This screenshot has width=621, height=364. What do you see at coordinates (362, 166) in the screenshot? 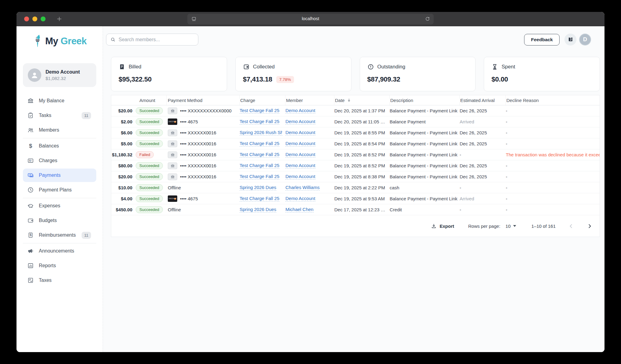
I see `date-cell: Dec 19, 2025 at 8:52 PM` at bounding box center [362, 166].